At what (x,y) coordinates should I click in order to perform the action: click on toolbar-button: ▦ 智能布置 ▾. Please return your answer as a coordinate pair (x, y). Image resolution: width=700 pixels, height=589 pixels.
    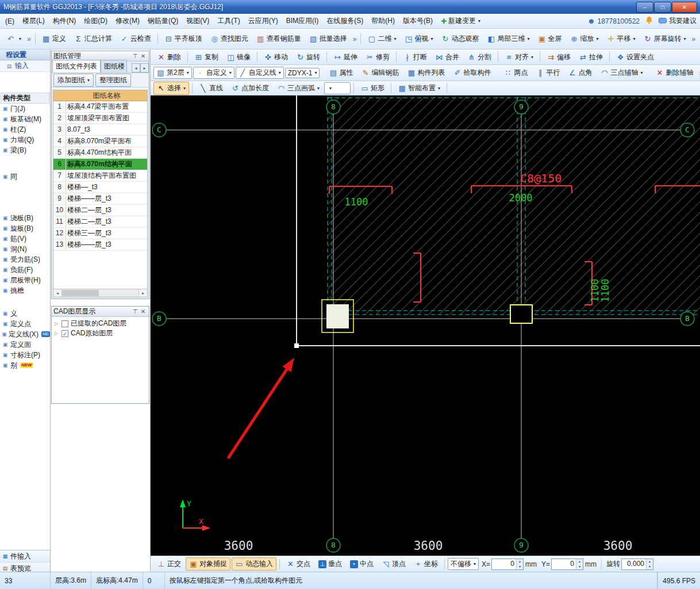
    Looking at the image, I should click on (419, 89).